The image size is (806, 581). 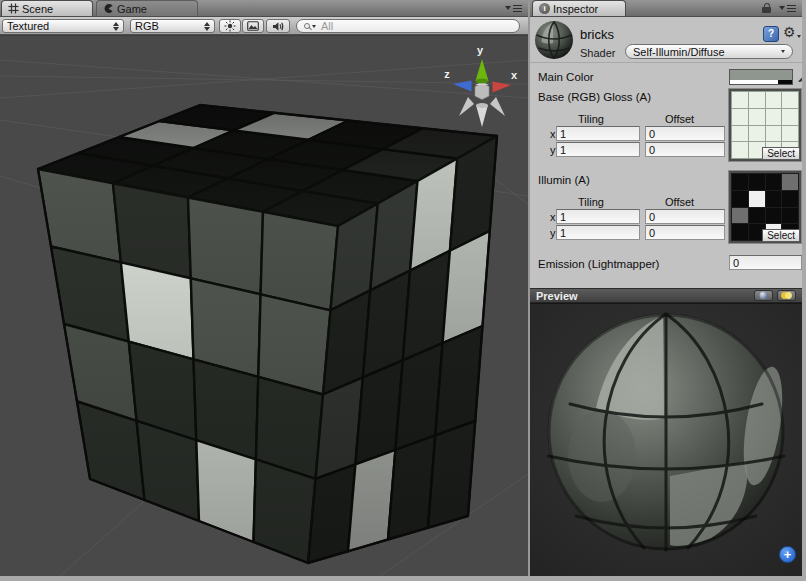 I want to click on illumin-texture-thumbnail: Select, so click(x=765, y=207).